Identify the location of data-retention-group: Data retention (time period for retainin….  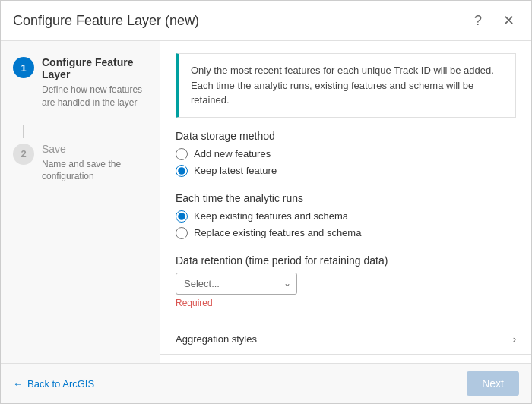
(346, 281).